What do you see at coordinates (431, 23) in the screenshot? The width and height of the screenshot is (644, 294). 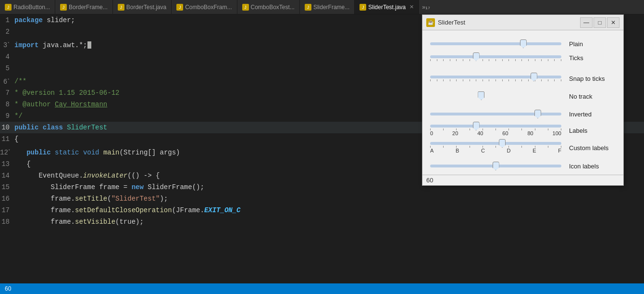 I see `swing-window-icon: ☕` at bounding box center [431, 23].